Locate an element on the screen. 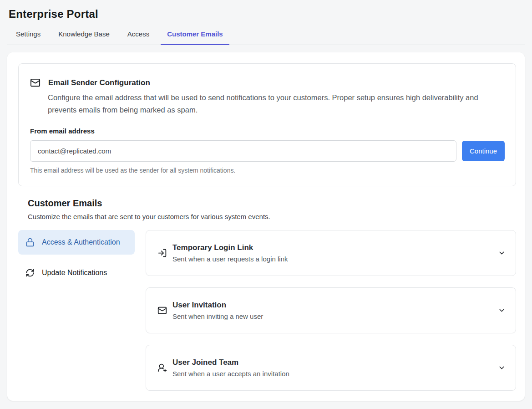  email-card-title: User Invitation is located at coordinates (218, 305).